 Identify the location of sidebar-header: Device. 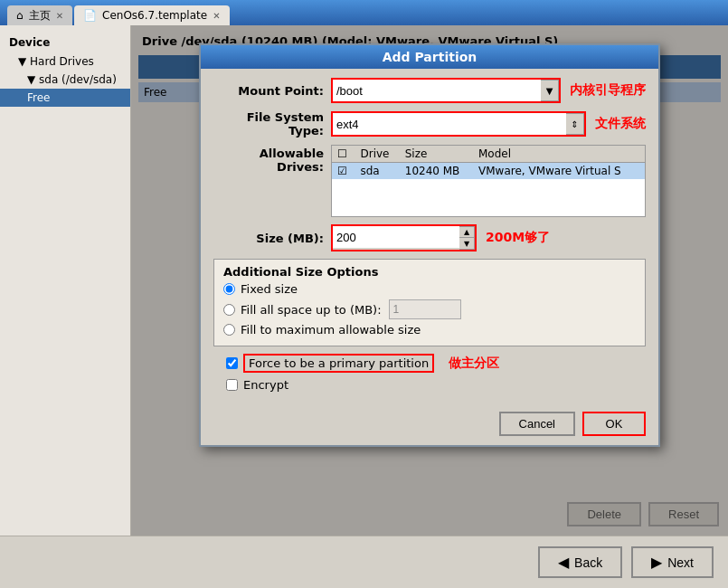
(65, 43).